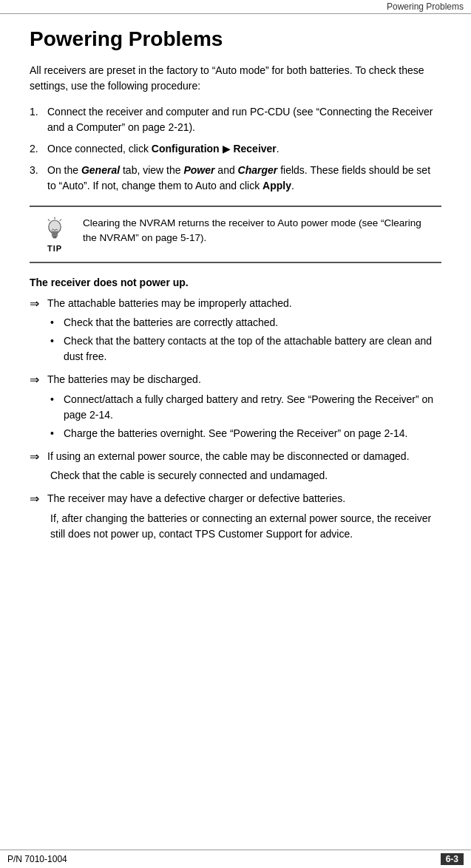 Image resolution: width=471 pixels, height=868 pixels. What do you see at coordinates (235, 516) in the screenshot?
I see `trouble-item-4: ⇒ The receiver may have a defective char…` at bounding box center [235, 516].